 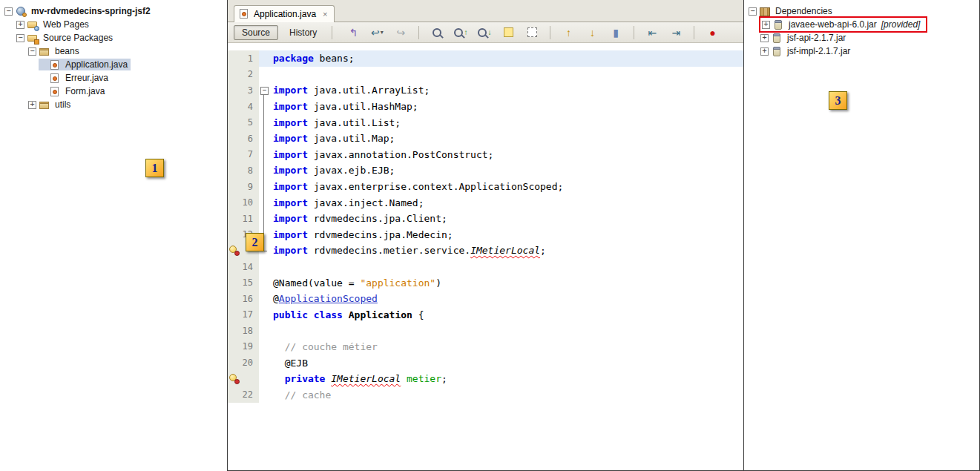 I want to click on tree-row-content: +jsf-api-2.1.7.jar, so click(x=804, y=38).